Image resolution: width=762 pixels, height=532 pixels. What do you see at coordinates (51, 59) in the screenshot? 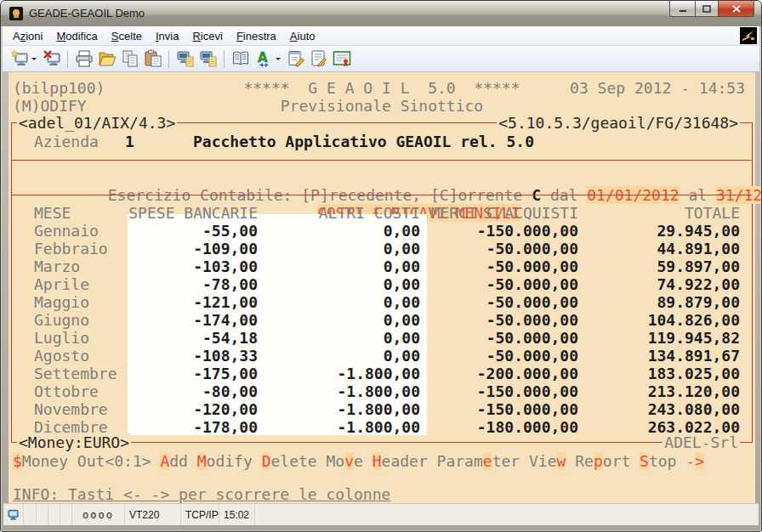
I see `disconnect-session-button` at bounding box center [51, 59].